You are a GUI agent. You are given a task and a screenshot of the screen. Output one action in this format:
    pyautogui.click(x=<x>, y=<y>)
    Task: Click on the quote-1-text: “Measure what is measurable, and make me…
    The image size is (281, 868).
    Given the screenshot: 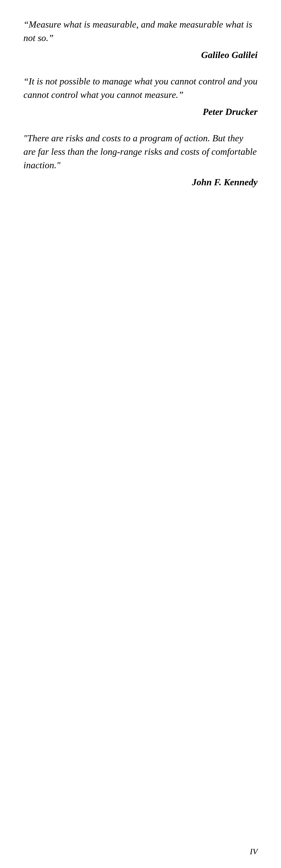 What is the action you would take?
    pyautogui.click(x=141, y=31)
    